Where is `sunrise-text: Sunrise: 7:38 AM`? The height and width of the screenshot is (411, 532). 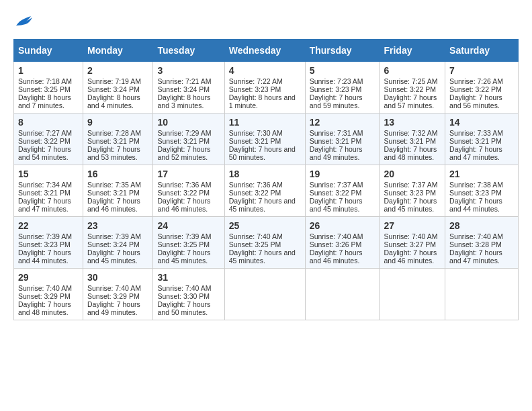
sunrise-text: Sunrise: 7:38 AM is located at coordinates (476, 185).